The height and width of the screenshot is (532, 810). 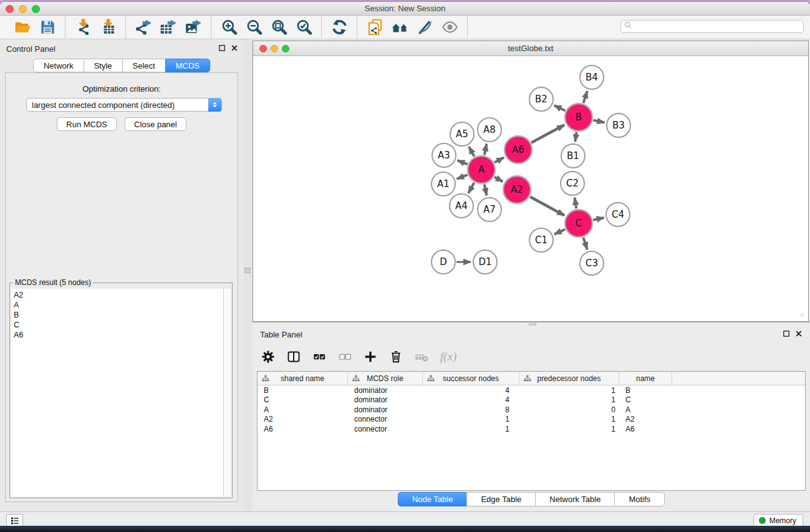 I want to click on tab-style: Style, so click(x=103, y=65).